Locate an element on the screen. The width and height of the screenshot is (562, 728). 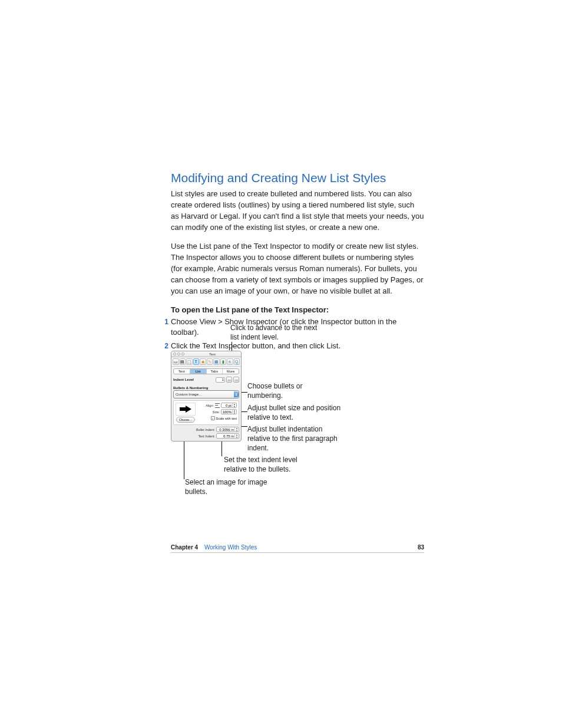
callout-size: Adjust bullet size and position relative… is located at coordinates (296, 413).